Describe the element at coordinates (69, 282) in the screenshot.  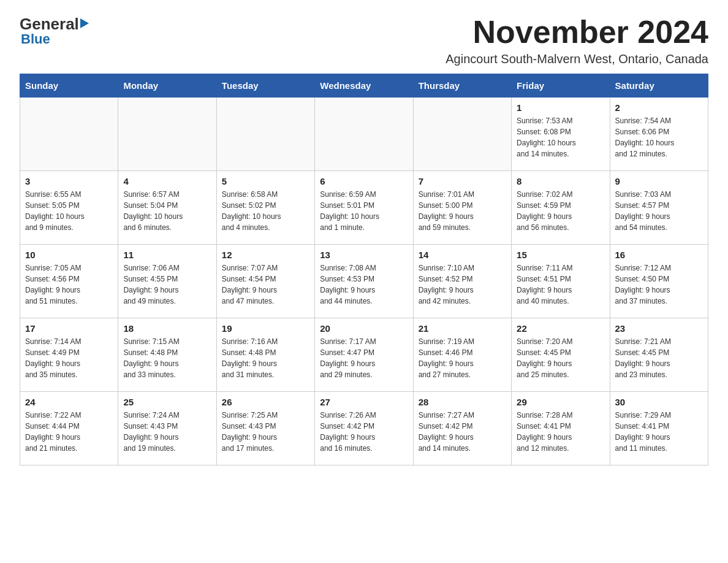
I see `calendar-cell: 10Sunrise: 7:05 AM Sunset: 4:56 PM Dayli…` at that location.